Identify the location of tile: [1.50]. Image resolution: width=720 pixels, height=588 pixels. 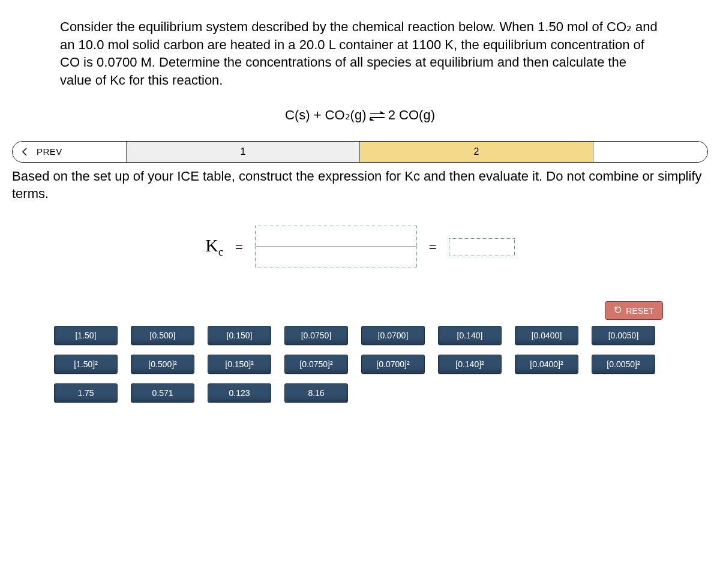
(86, 335).